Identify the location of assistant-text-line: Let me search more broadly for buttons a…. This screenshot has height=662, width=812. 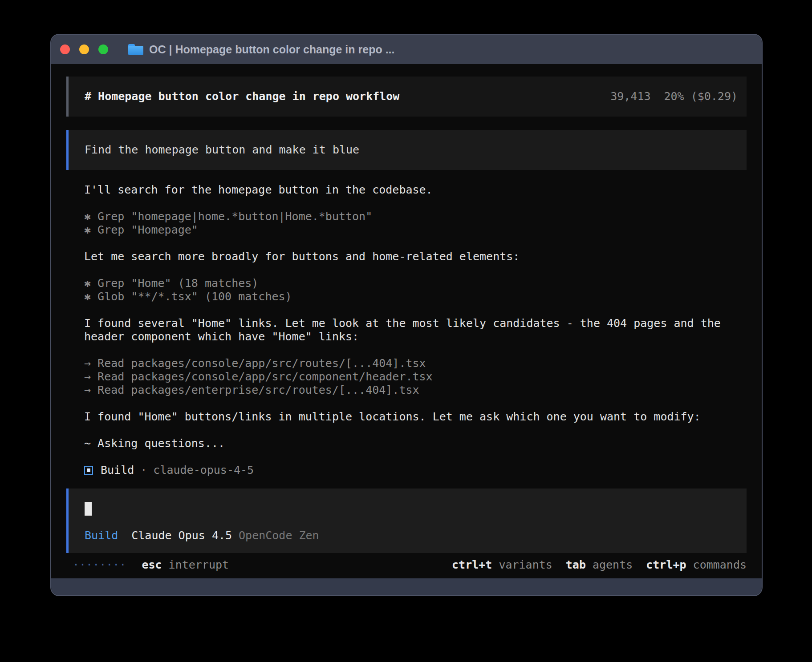
(415, 257).